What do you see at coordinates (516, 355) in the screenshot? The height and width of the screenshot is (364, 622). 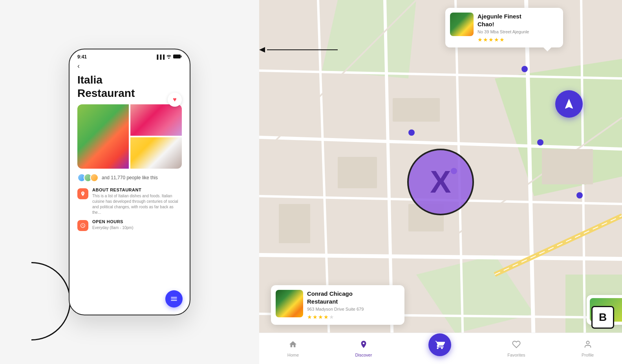 I see `nav-favorites-label: Favorites` at bounding box center [516, 355].